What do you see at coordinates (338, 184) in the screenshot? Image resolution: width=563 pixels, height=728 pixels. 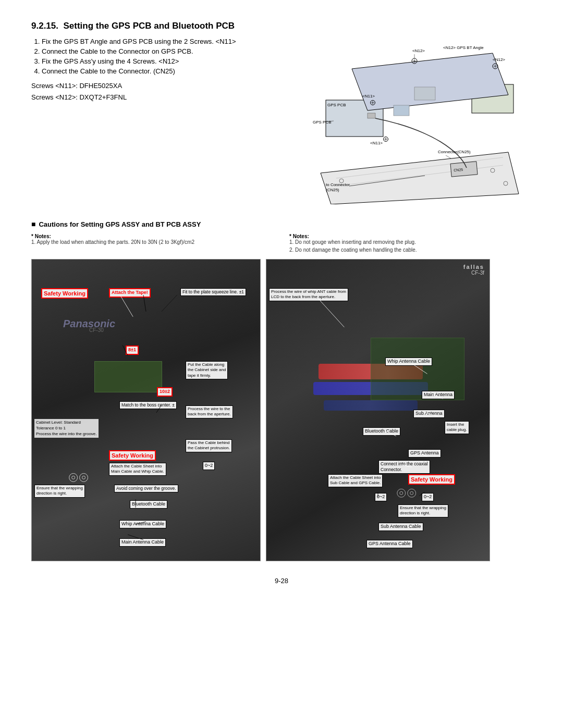 I see `svg-text: to Connector` at bounding box center [338, 184].